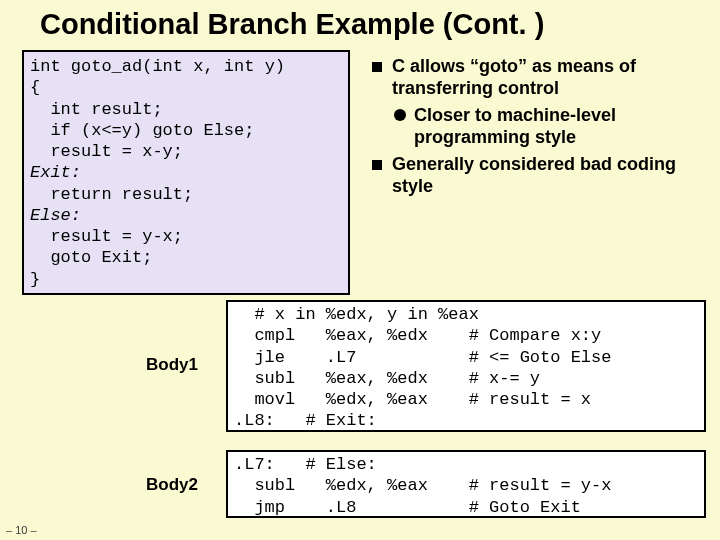  I want to click on note-item: C allows “goto” as means of transferring…, so click(537, 78).